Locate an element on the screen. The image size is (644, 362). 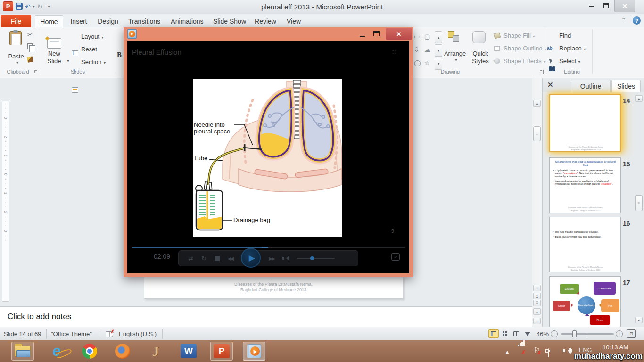
zoom-slider-thumb is located at coordinates (574, 334).